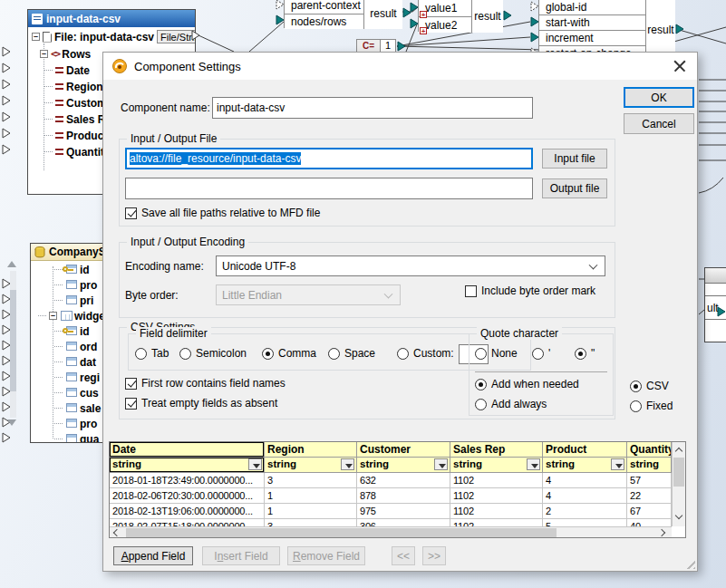 This screenshot has height=588, width=726. I want to click on column-header-customer: Customer, so click(404, 449).